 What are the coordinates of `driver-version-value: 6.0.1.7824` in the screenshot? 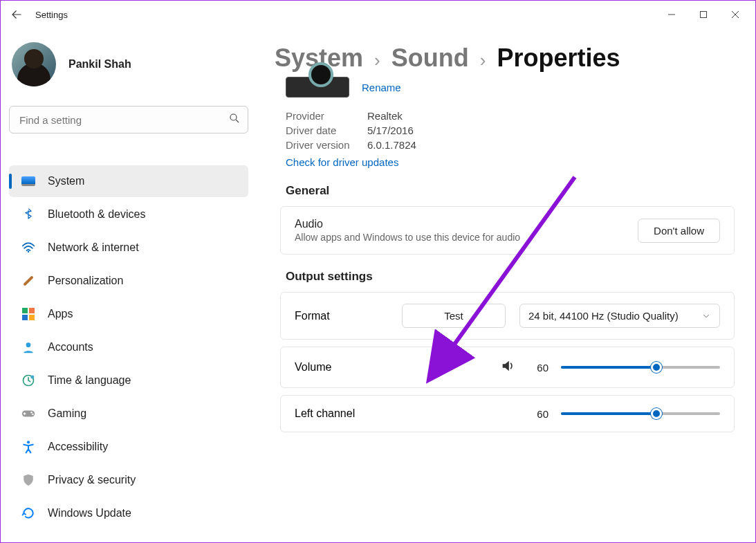 It's located at (551, 145).